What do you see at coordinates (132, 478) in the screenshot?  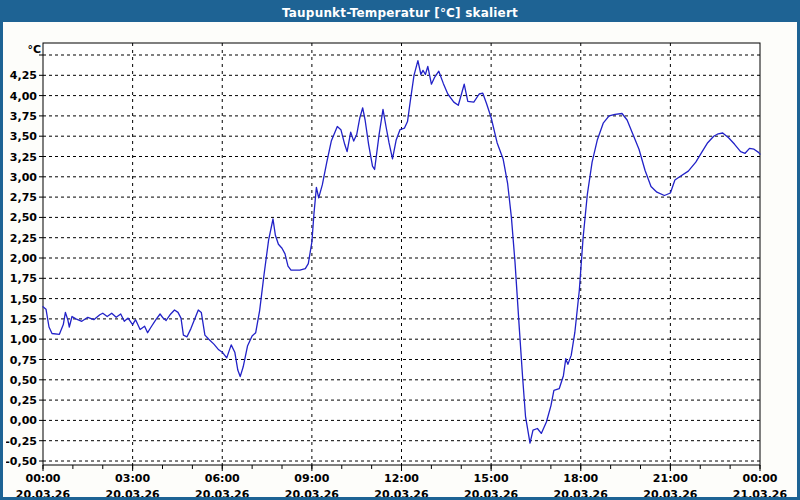 I see `x-time-label: 03:00` at bounding box center [132, 478].